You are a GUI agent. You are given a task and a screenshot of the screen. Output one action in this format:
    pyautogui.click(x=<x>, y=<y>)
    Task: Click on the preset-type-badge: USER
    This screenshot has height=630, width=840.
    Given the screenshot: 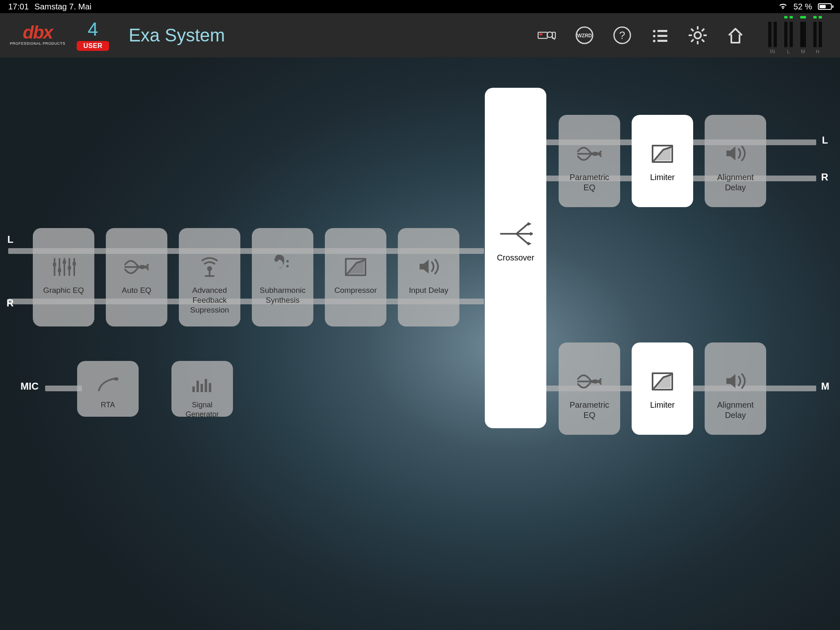 What is the action you would take?
    pyautogui.click(x=93, y=46)
    